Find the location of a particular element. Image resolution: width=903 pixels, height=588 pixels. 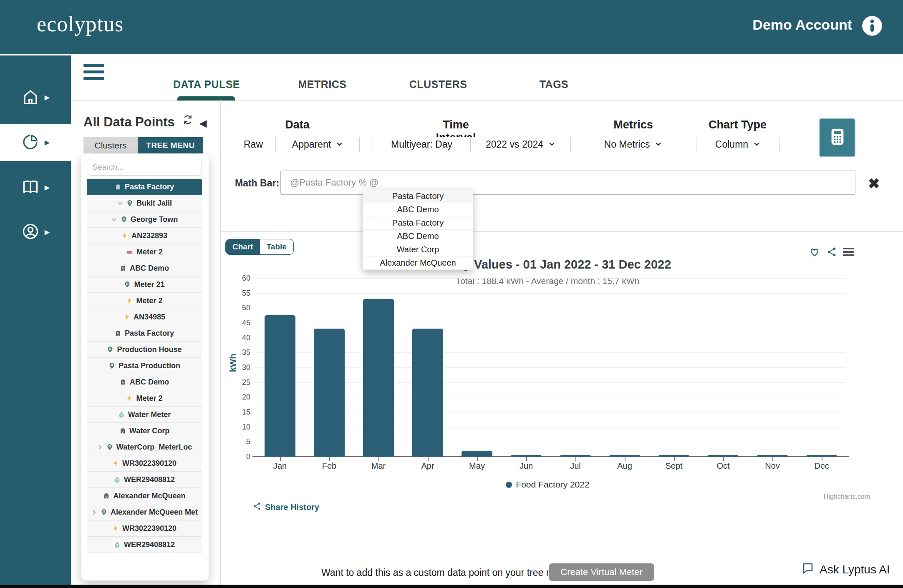

y-axis-label: 50 is located at coordinates (241, 308).